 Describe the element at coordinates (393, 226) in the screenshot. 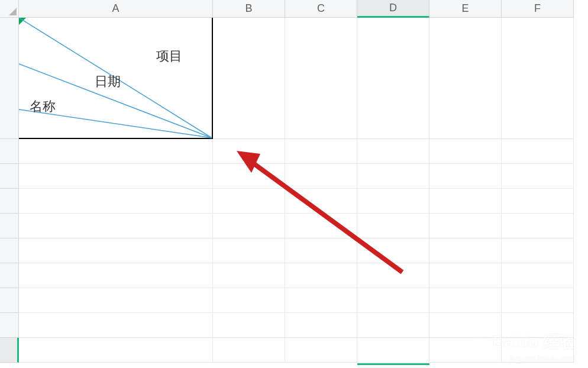

I see `cell-d5` at that location.